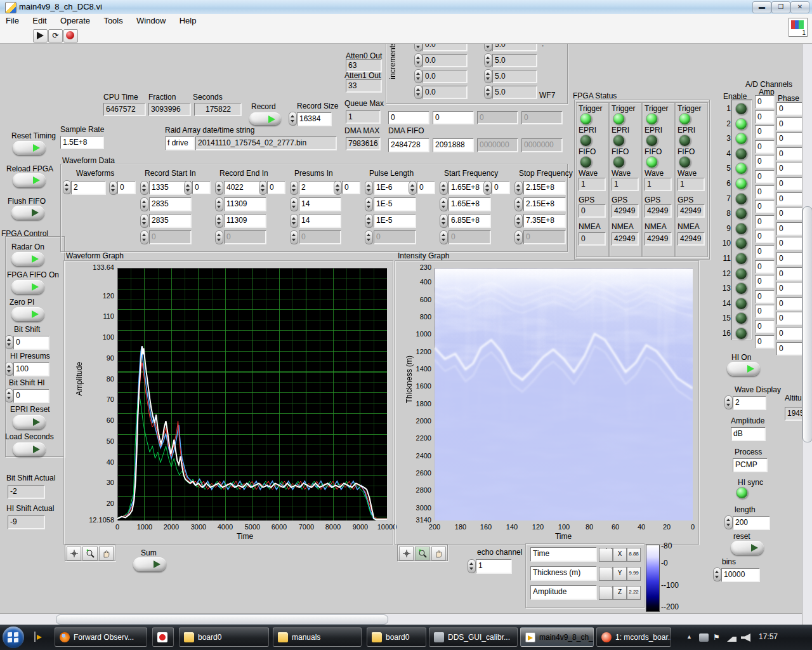  I want to click on wd-value-0-1: 2835, so click(170, 204).